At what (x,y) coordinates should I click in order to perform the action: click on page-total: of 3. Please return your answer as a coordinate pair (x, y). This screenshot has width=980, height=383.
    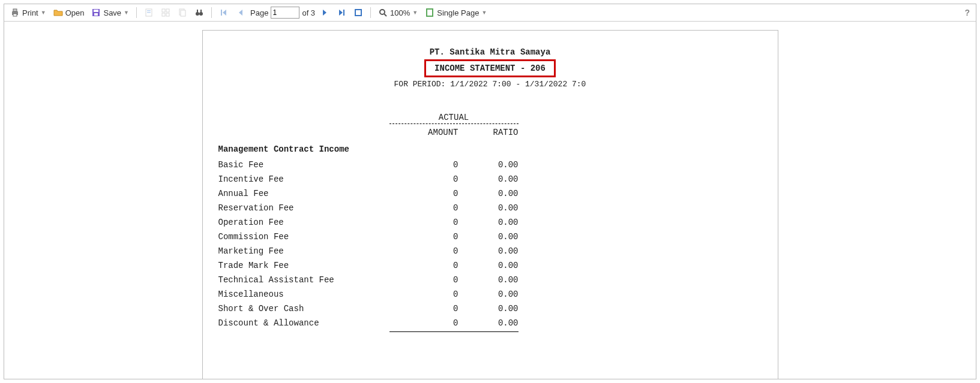
    Looking at the image, I should click on (308, 13).